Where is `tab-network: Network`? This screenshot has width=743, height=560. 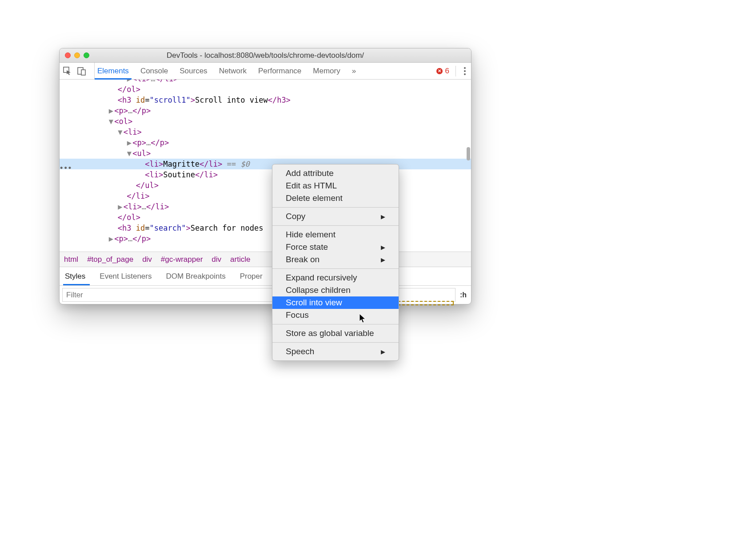
tab-network: Network is located at coordinates (233, 71).